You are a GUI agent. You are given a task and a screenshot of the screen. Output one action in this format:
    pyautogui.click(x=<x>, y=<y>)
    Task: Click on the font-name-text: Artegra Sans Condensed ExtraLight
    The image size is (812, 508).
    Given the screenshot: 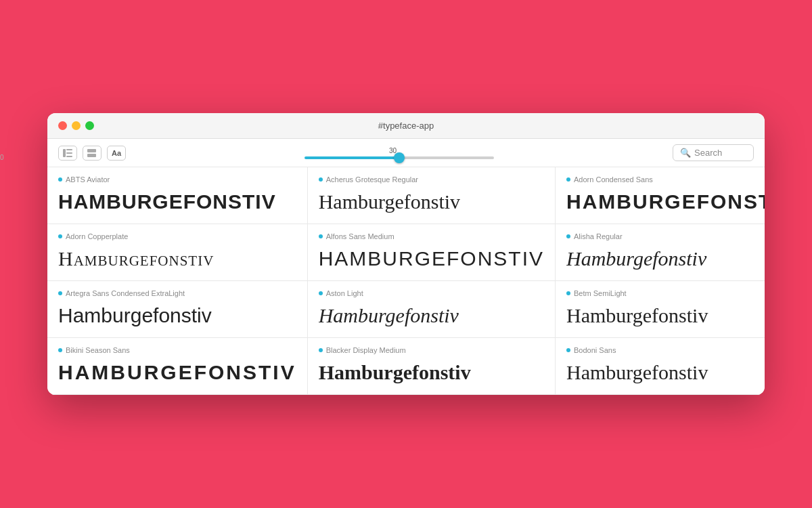 What is the action you would take?
    pyautogui.click(x=125, y=293)
    